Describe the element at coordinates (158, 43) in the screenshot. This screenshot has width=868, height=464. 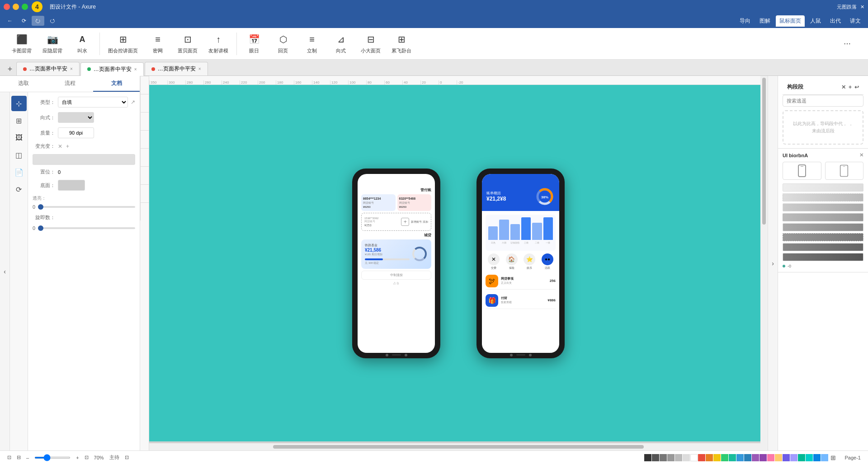
I see `toolbar-net: ≡ 密网` at that location.